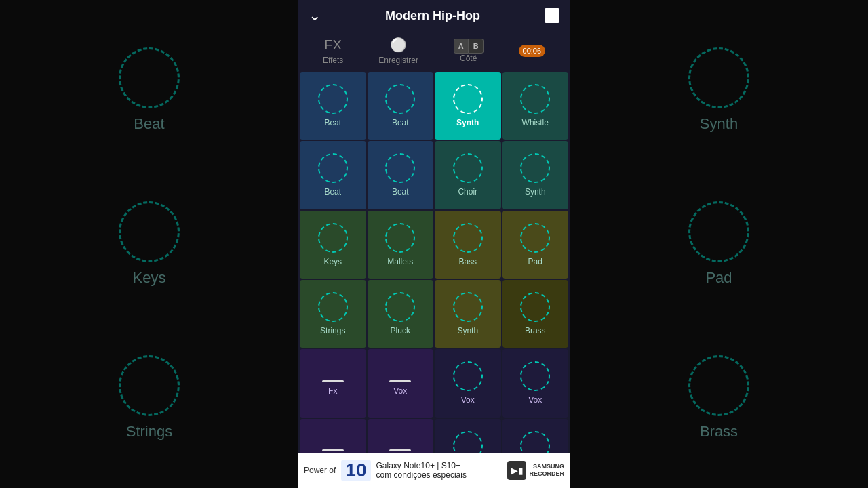  Describe the element at coordinates (536, 383) in the screenshot. I see `pad-vox-4-3: Vox` at that location.